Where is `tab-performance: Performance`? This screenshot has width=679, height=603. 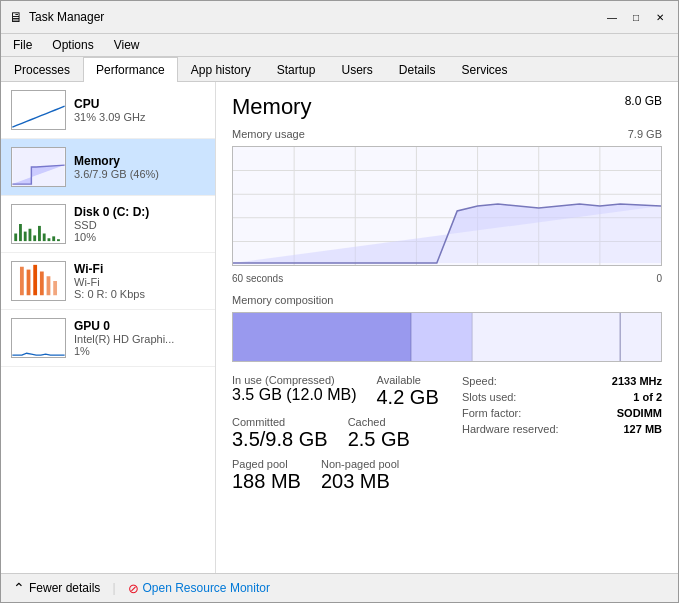
tab-performance: Performance is located at coordinates (130, 70).